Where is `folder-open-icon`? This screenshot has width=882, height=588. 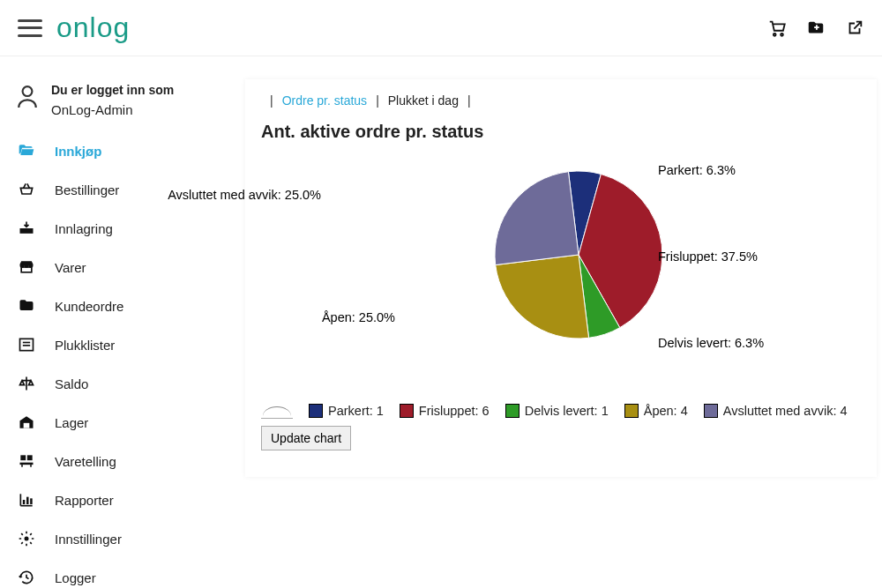
folder-open-icon is located at coordinates (26, 151).